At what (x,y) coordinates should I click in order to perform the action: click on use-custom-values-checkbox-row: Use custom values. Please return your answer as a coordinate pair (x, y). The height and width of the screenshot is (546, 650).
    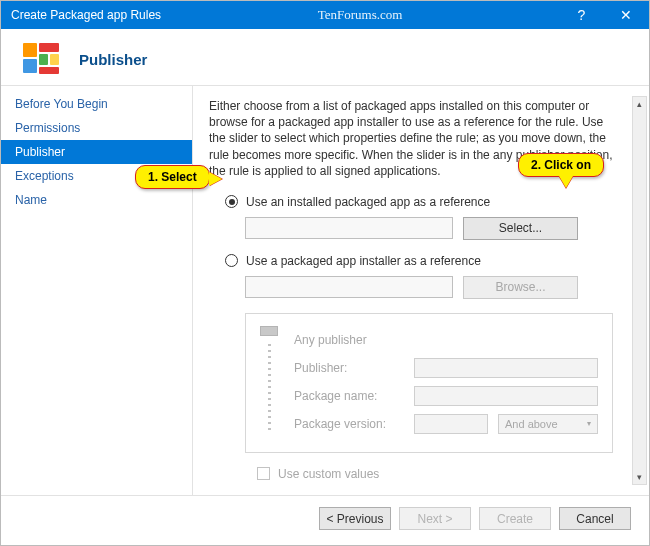
    Looking at the image, I should click on (443, 474).